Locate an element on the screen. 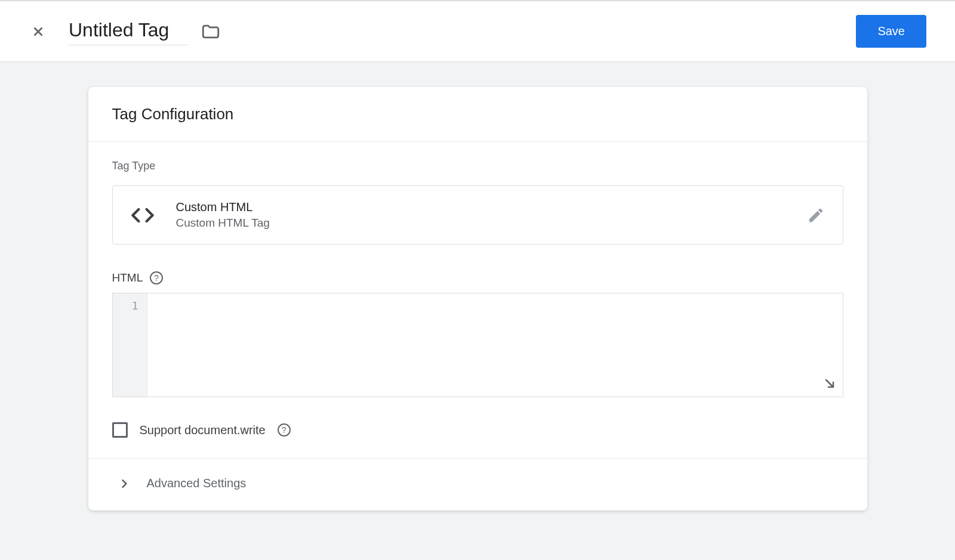 This screenshot has width=955, height=560. type-description: Custom HTML Tag is located at coordinates (492, 223).